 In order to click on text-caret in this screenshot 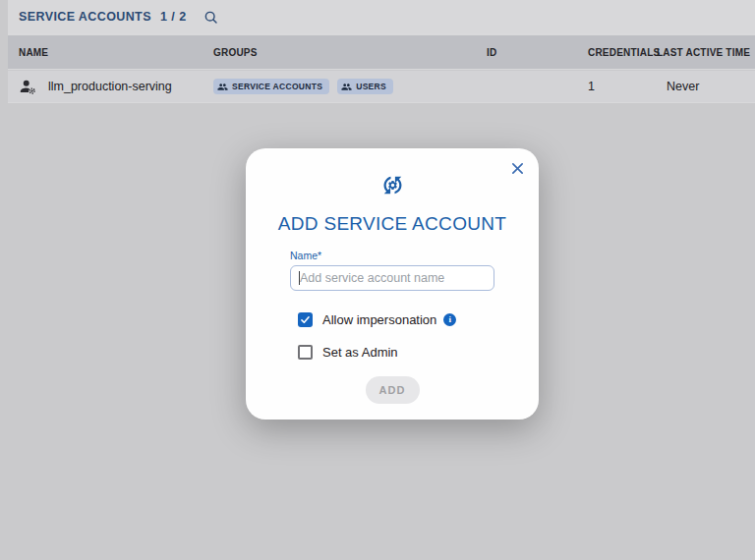, I will do `click(299, 278)`.